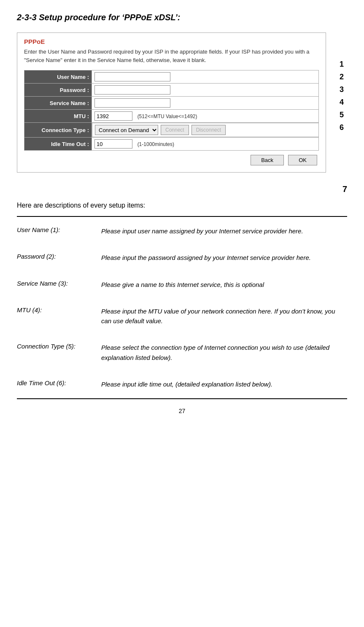  I want to click on service-name-input-cell, so click(205, 103).